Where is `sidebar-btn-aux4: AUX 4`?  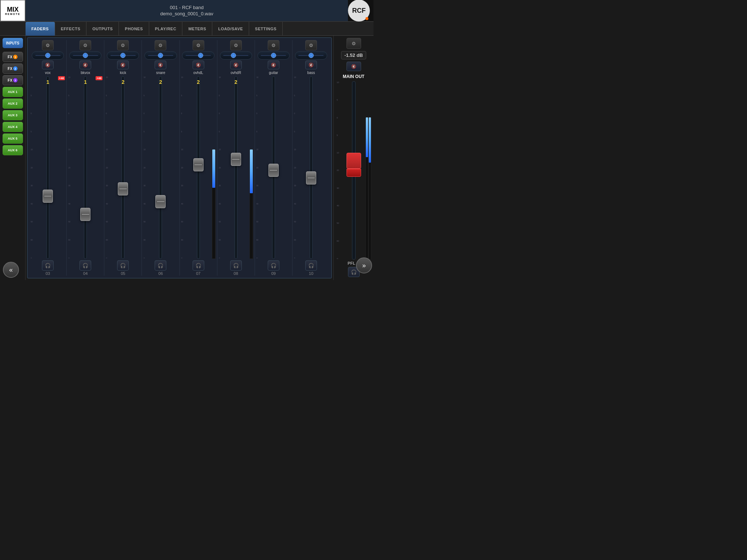
sidebar-btn-aux4: AUX 4 is located at coordinates (13, 127).